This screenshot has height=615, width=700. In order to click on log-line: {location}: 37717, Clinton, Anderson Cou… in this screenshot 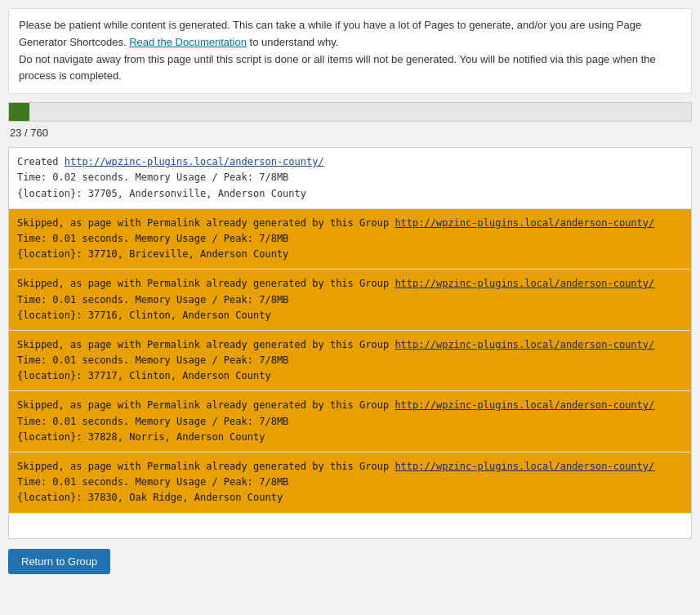, I will do `click(350, 376)`.